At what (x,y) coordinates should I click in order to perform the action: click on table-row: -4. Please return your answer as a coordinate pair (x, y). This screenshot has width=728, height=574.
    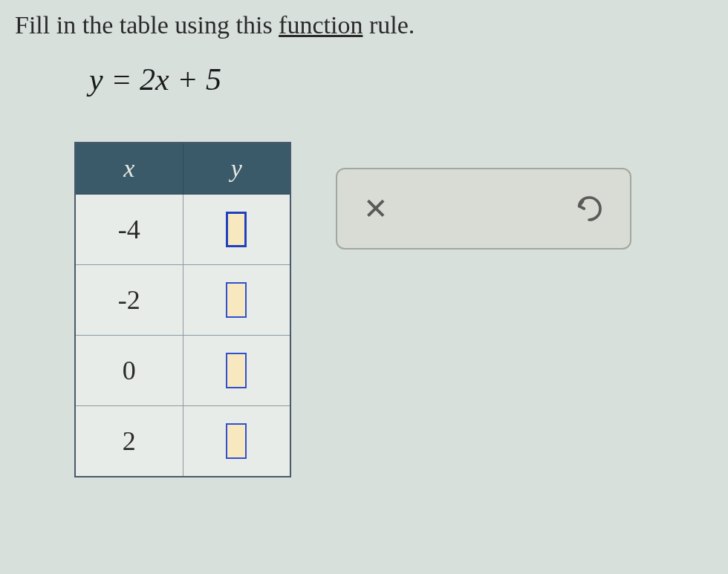
    Looking at the image, I should click on (183, 230).